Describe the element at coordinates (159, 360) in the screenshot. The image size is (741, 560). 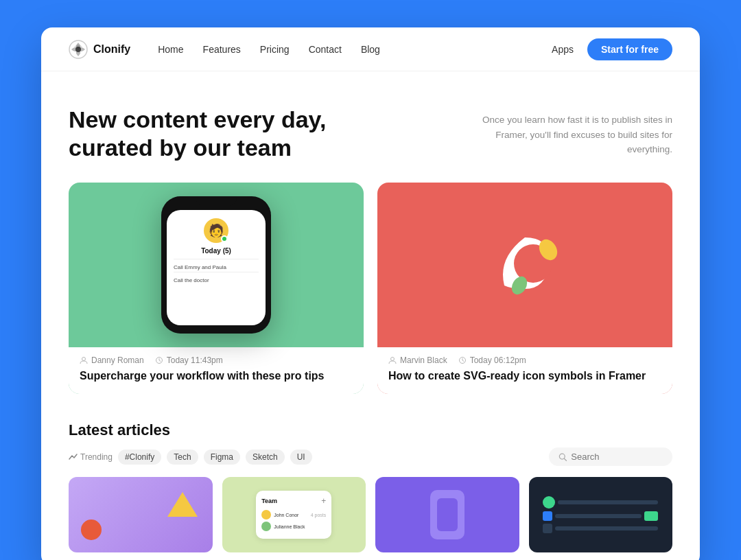
I see `clock-icon` at that location.